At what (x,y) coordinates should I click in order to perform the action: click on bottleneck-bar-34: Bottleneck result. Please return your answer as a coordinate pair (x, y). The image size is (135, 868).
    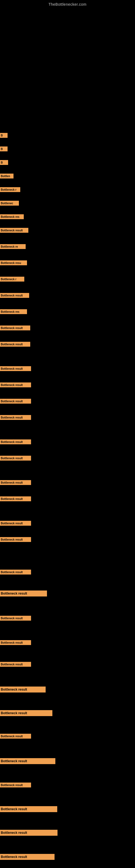
    Looking at the image, I should click on (28, 761).